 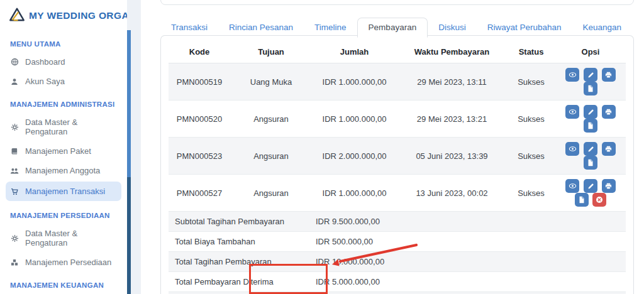 What do you see at coordinates (64, 127) in the screenshot?
I see `sidebar-item-data-master-administrasi: Data Master & Pengaturan` at bounding box center [64, 127].